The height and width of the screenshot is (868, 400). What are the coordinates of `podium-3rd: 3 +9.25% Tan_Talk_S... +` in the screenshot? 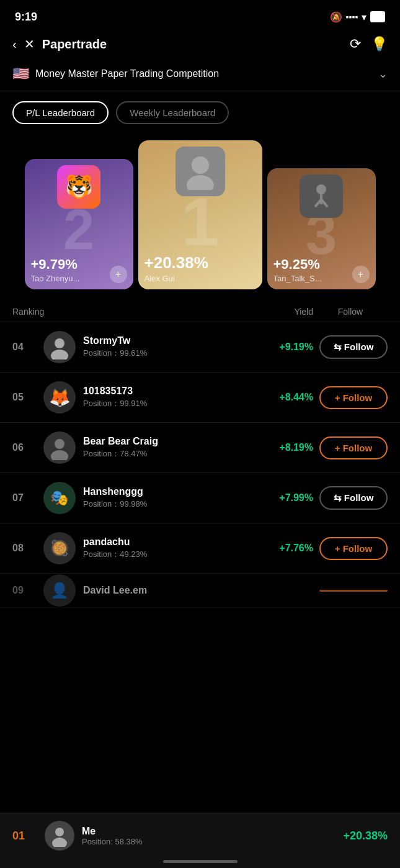 It's located at (321, 228).